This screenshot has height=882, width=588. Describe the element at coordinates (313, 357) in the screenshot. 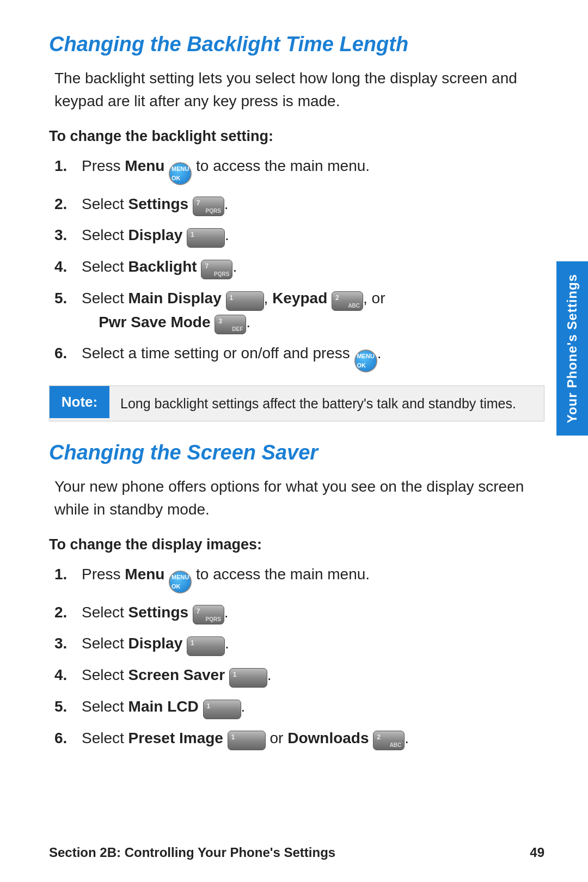

I see `step-content-6: Select a time setting or on/off and pres…` at that location.